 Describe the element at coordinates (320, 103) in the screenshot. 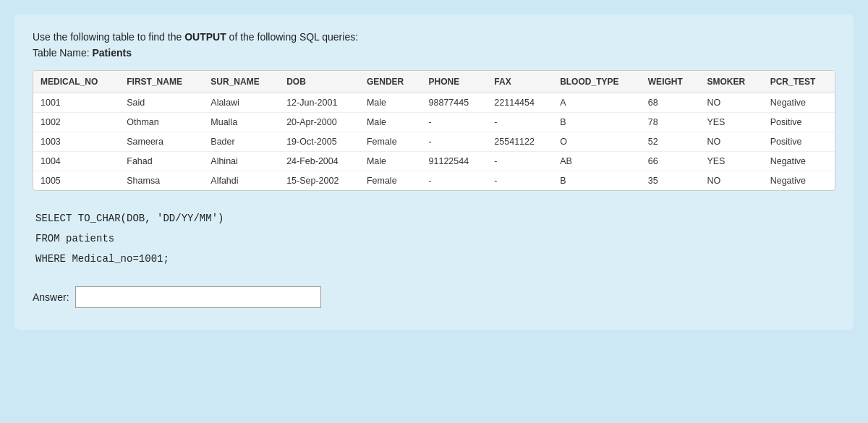

I see `table-cell: 12-Jun-2001` at that location.